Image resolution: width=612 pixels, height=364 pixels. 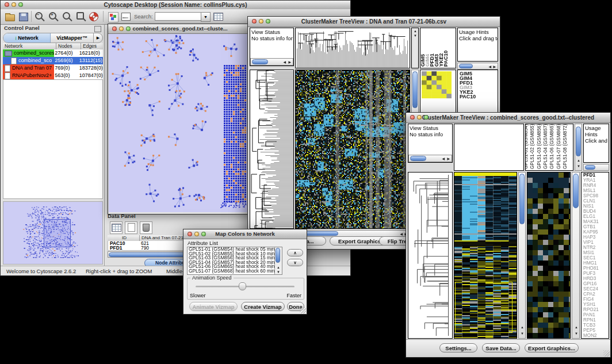 What do you see at coordinates (245, 235) in the screenshot?
I see `dialog-titlebar: Map Colors to Network` at bounding box center [245, 235].